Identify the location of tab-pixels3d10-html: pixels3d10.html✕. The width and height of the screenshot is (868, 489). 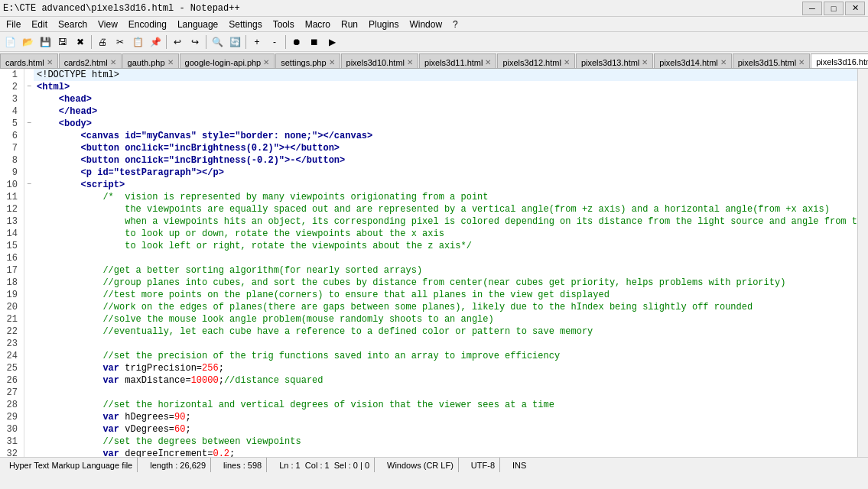
(379, 61).